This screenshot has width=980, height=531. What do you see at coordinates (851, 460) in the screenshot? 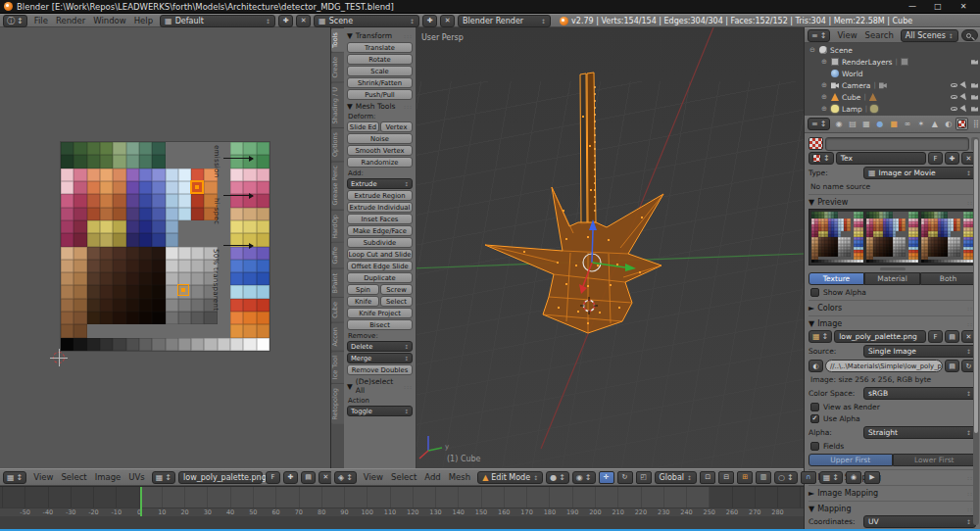
I see `upper-first-button: Upper First` at bounding box center [851, 460].